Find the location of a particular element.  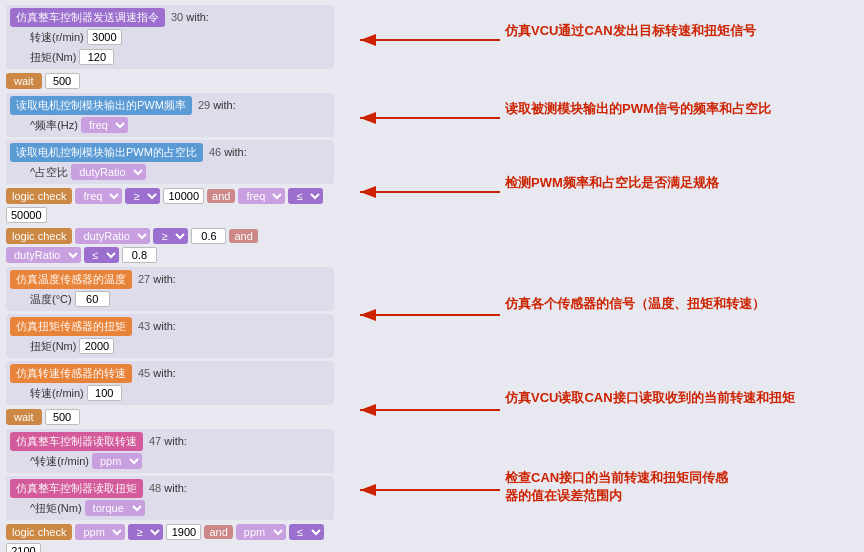

wait1-value: 500 is located at coordinates (62, 81).